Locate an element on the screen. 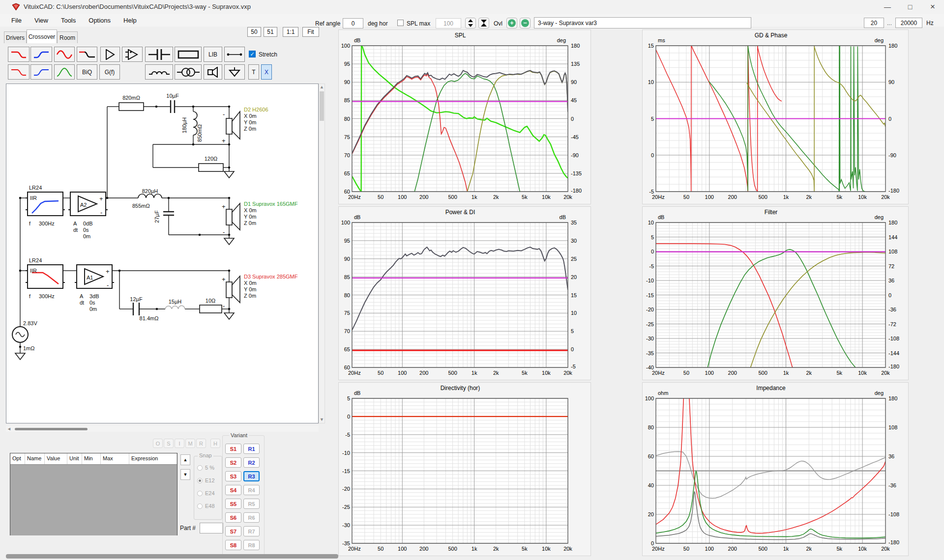 The image size is (944, 560). part-number-input is located at coordinates (211, 528).